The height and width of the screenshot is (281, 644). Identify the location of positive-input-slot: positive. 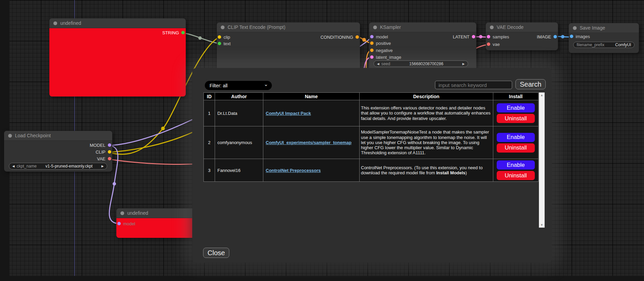
(380, 43).